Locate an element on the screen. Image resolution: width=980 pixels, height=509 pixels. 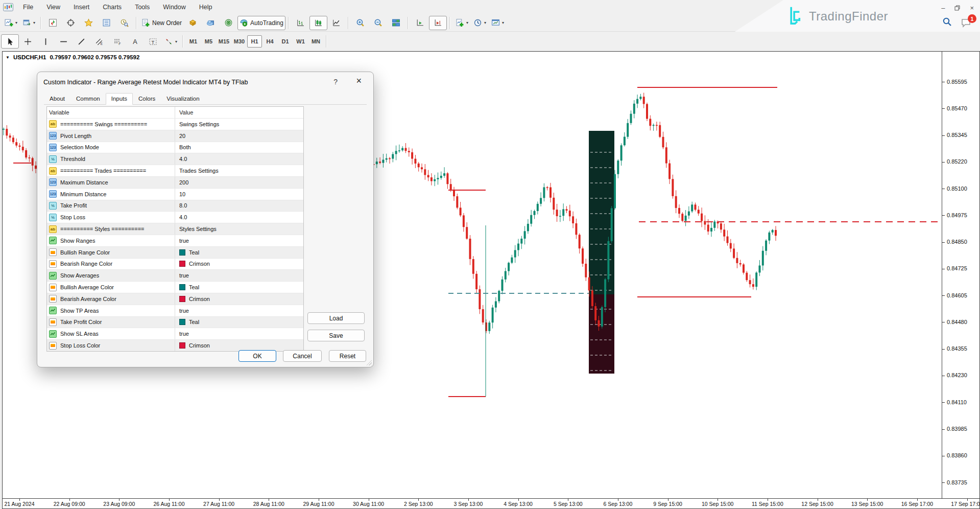
dialog-help-button: ? is located at coordinates (336, 82).